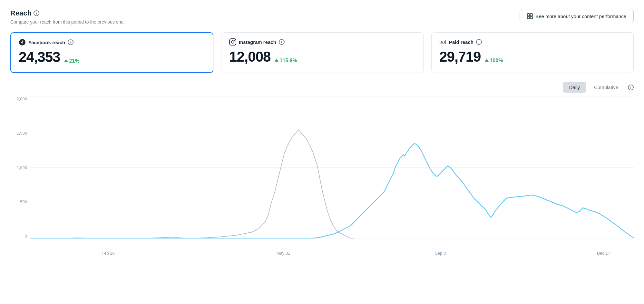 The height and width of the screenshot is (304, 644). I want to click on paid-metric-value: 29,719, so click(460, 57).